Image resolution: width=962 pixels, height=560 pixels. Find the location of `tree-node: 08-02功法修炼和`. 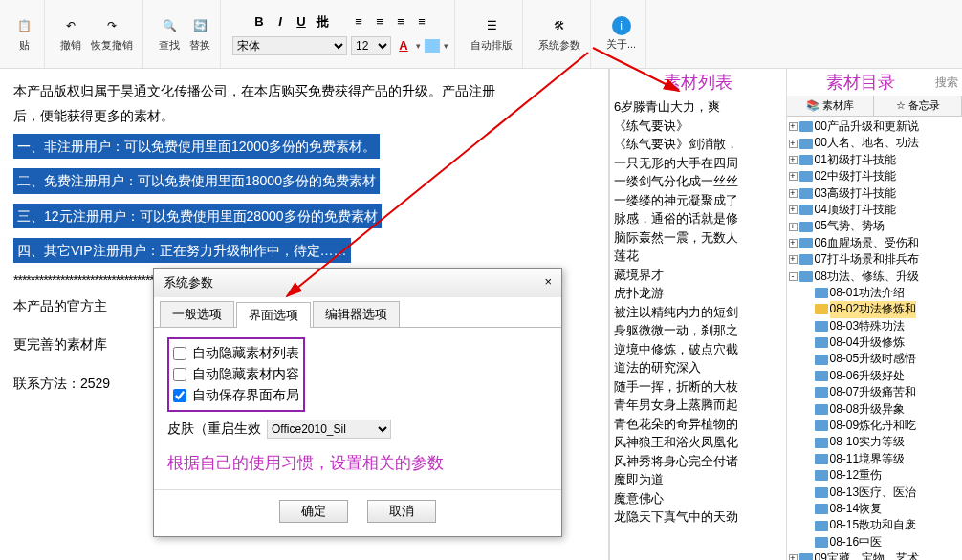

tree-node: 08-02功法修炼和 is located at coordinates (876, 310).